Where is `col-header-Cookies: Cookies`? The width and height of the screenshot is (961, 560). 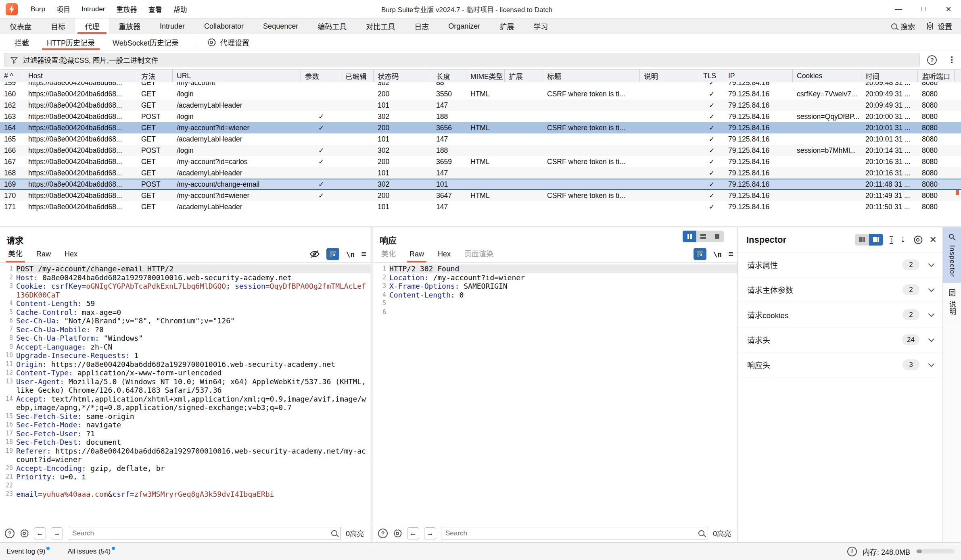 col-header-Cookies: Cookies is located at coordinates (827, 76).